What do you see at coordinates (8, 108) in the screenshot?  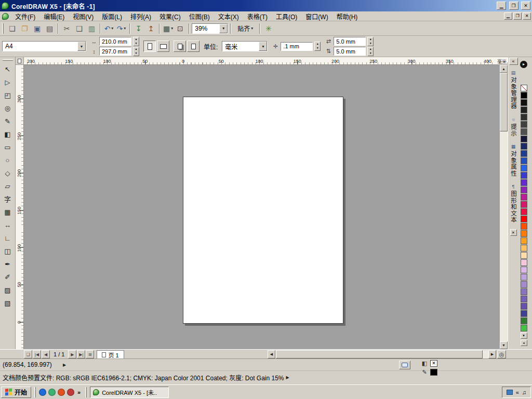 I see `zoom-tool: ◎` at bounding box center [8, 108].